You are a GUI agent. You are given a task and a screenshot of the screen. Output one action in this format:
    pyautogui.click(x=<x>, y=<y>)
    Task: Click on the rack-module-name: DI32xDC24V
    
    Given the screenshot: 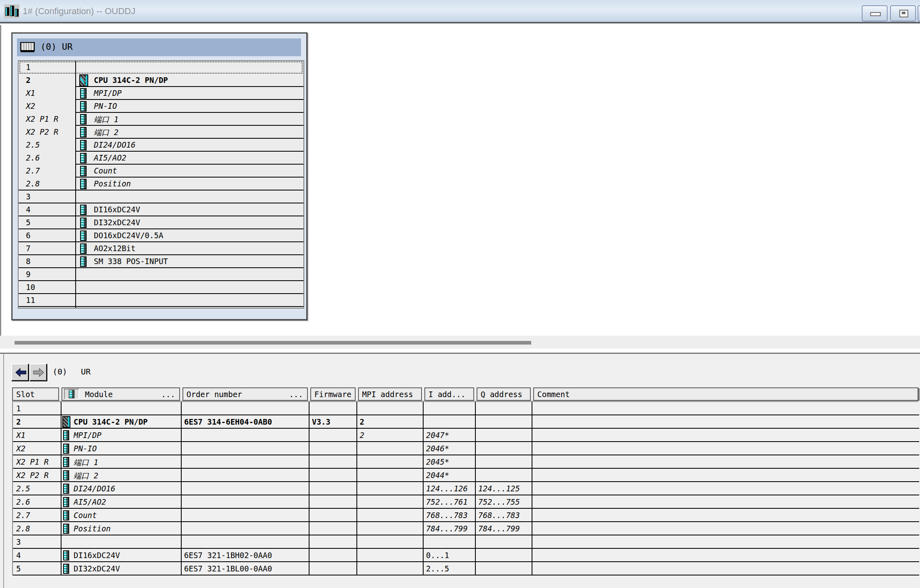 What is the action you would take?
    pyautogui.click(x=117, y=222)
    